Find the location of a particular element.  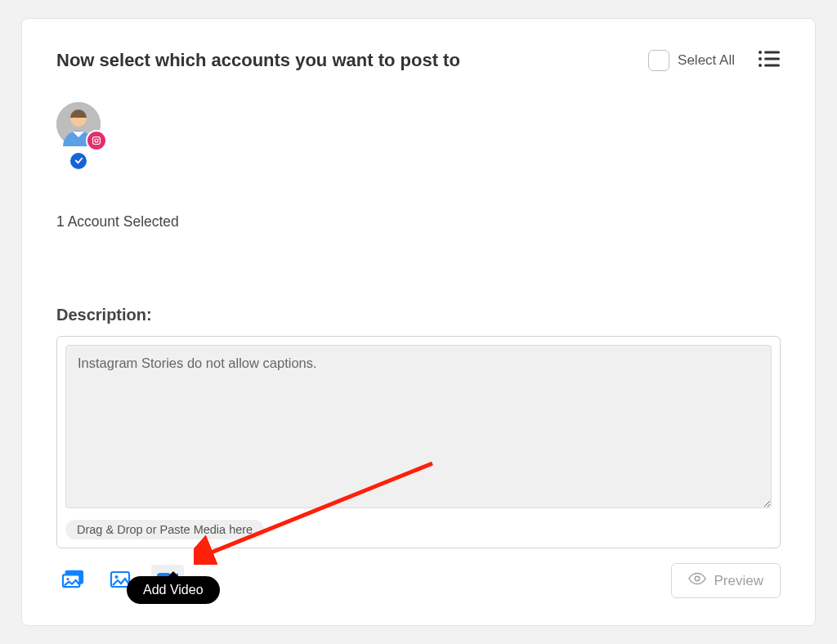

gallery-icon is located at coordinates (73, 581).